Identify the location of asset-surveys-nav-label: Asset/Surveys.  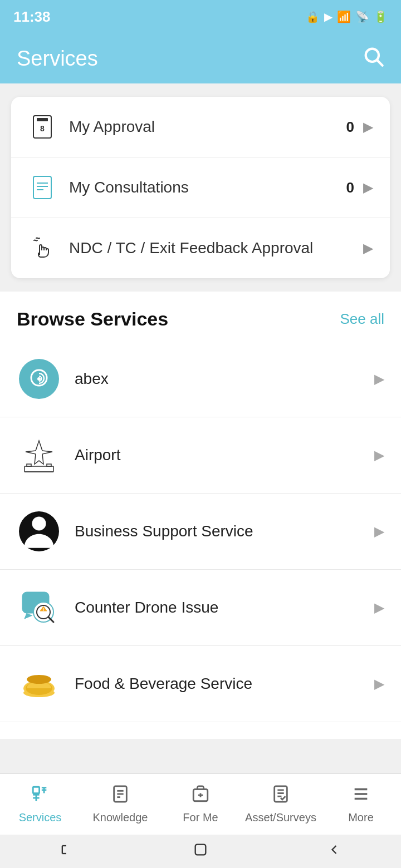
(281, 818).